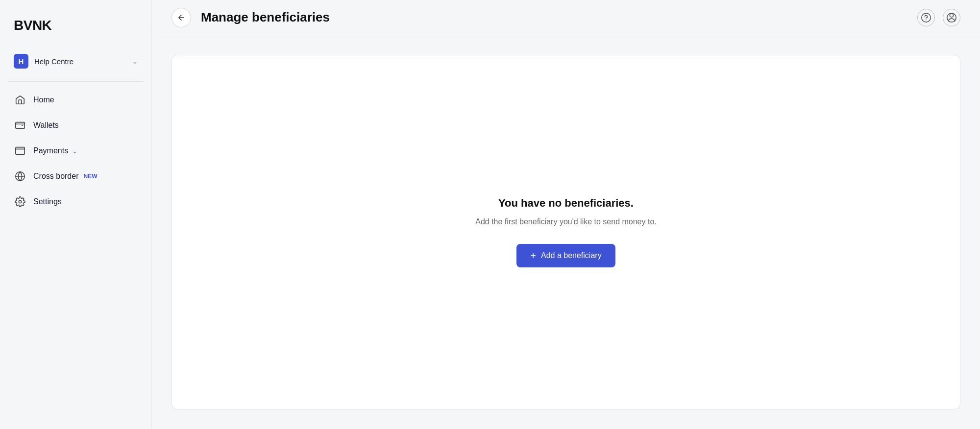 The image size is (980, 429). I want to click on help-centre-label: Help Centre, so click(83, 62).